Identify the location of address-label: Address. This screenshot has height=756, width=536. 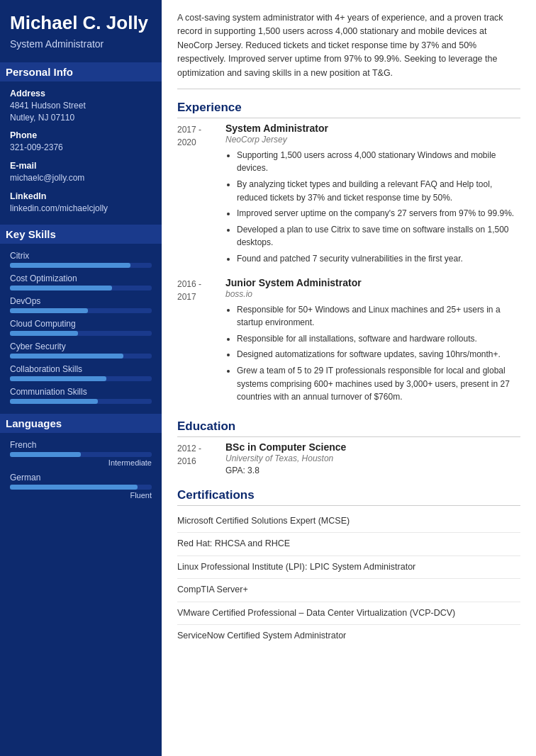
(81, 94).